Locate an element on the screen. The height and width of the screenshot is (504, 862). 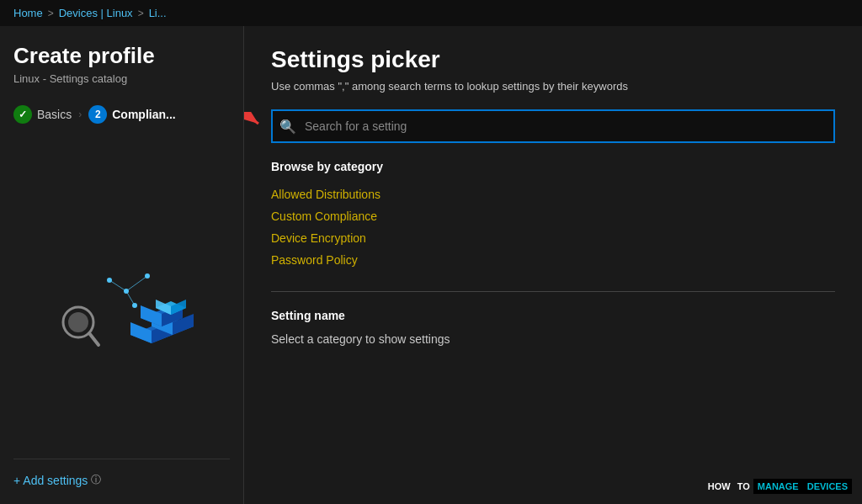
category-item-password-policy: Password Policy is located at coordinates (553, 260).